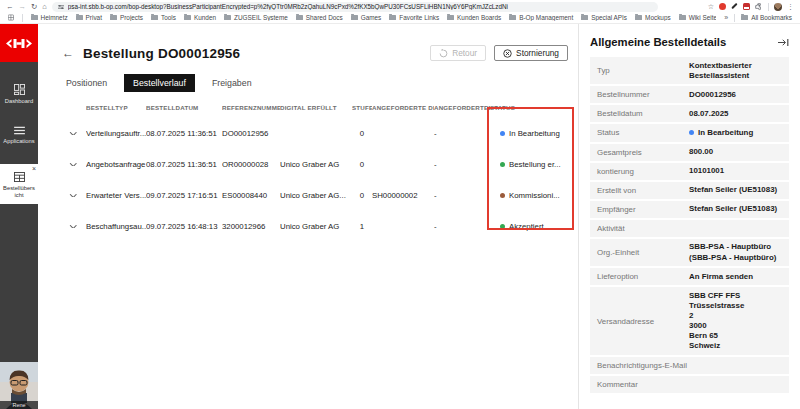 This screenshot has width=800, height=409. What do you see at coordinates (19, 184) in the screenshot?
I see `sidebar-item-bestelluebersicht: × Bestellübersicht` at bounding box center [19, 184].